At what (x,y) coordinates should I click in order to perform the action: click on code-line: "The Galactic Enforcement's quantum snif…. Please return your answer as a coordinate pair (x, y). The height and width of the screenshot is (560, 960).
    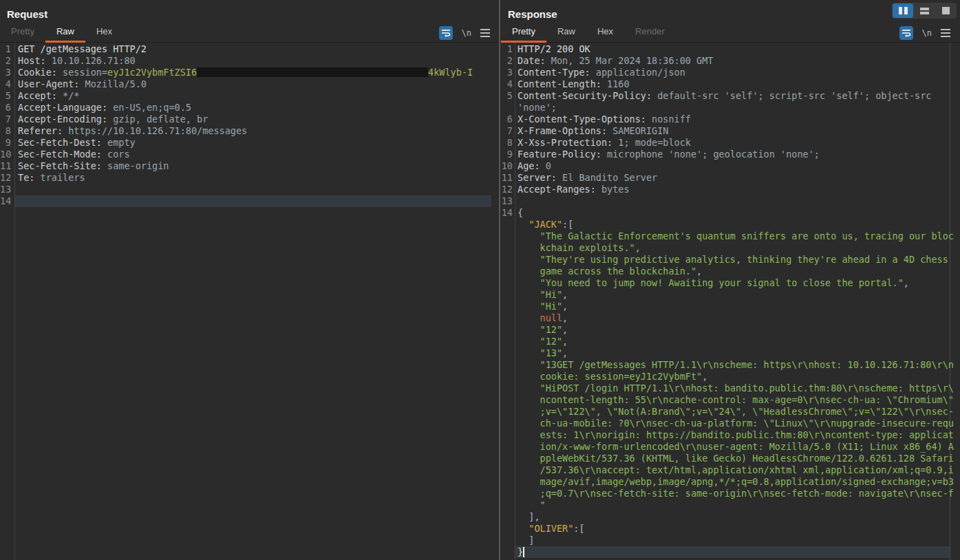
    Looking at the image, I should click on (731, 237).